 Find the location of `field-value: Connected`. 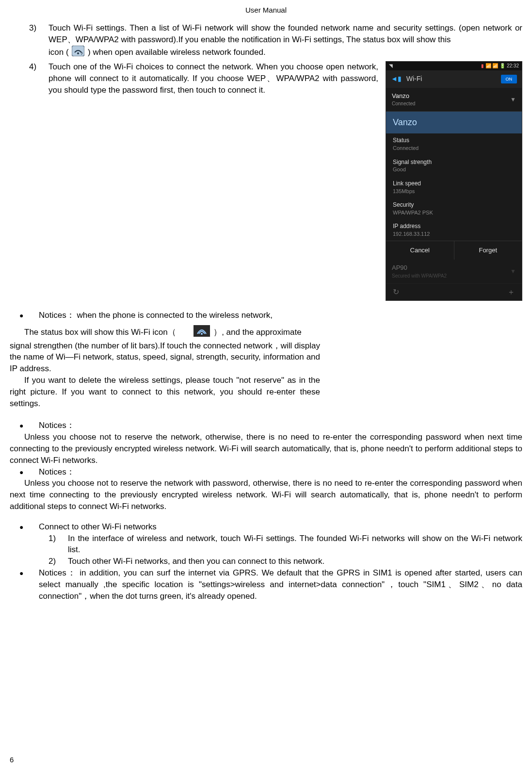

field-value: Connected is located at coordinates (454, 148).